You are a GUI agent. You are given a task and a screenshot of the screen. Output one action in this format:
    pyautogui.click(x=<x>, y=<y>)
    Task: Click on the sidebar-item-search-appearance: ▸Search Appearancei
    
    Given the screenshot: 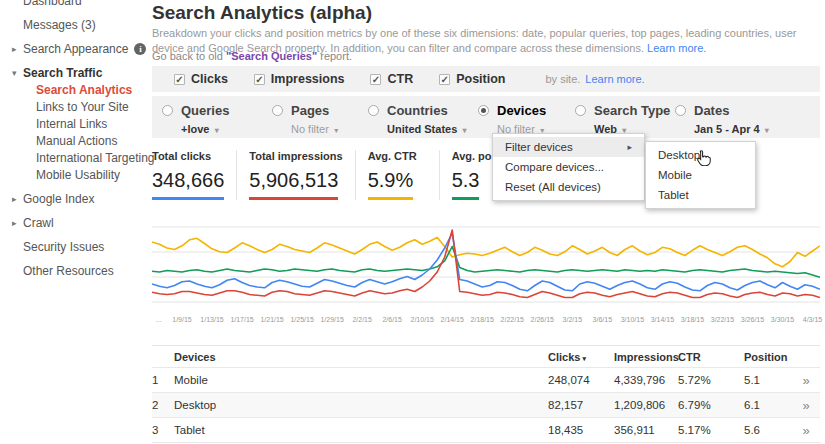 What is the action you would take?
    pyautogui.click(x=82, y=49)
    